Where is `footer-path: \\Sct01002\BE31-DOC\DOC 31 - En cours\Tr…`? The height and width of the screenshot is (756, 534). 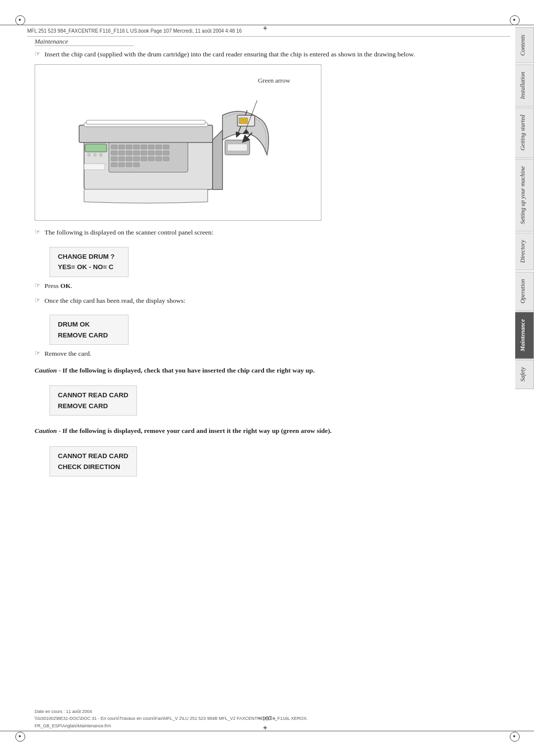 footer-path: \\Sct01002\BE31-DOC\DOC 31 - En cours\Tr… is located at coordinates (270, 718).